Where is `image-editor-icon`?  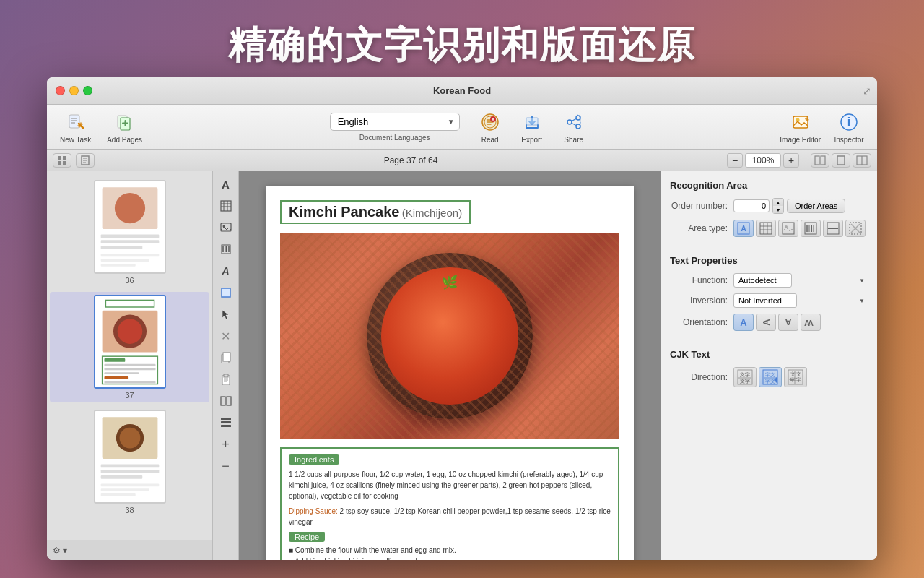
image-editor-icon is located at coordinates (801, 122).